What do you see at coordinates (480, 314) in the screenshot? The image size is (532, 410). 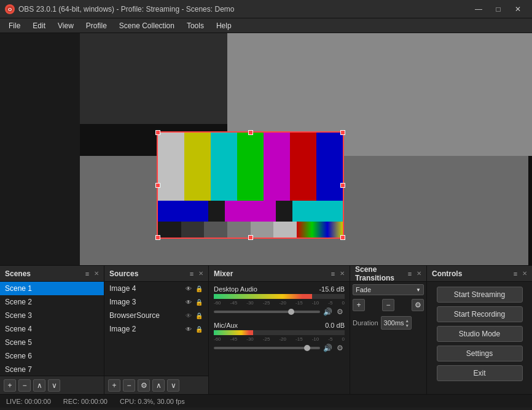 I see `start-recording-button: Start Recording` at bounding box center [480, 314].